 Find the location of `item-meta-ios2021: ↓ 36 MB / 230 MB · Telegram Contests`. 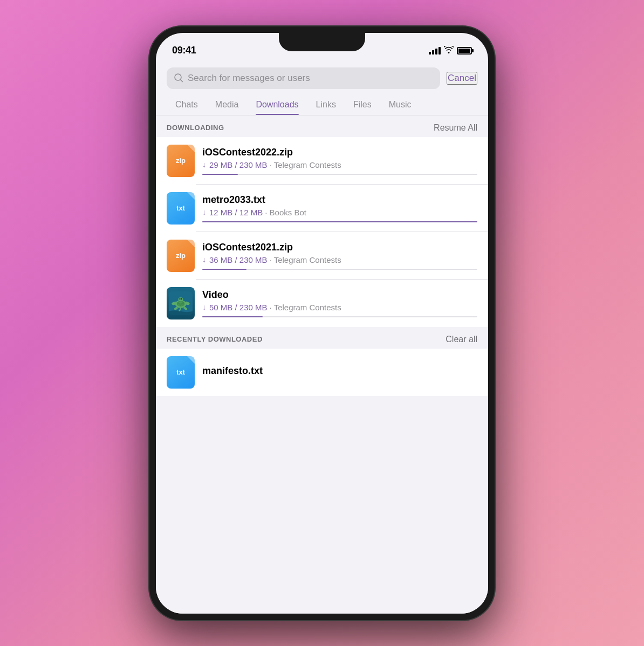

item-meta-ios2021: ↓ 36 MB / 230 MB · Telegram Contests is located at coordinates (340, 260).